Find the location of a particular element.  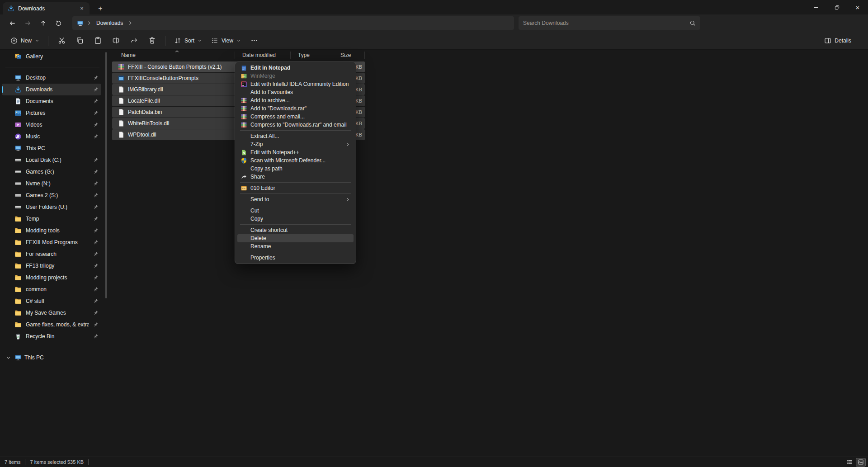

file-size: KB is located at coordinates (359, 90).